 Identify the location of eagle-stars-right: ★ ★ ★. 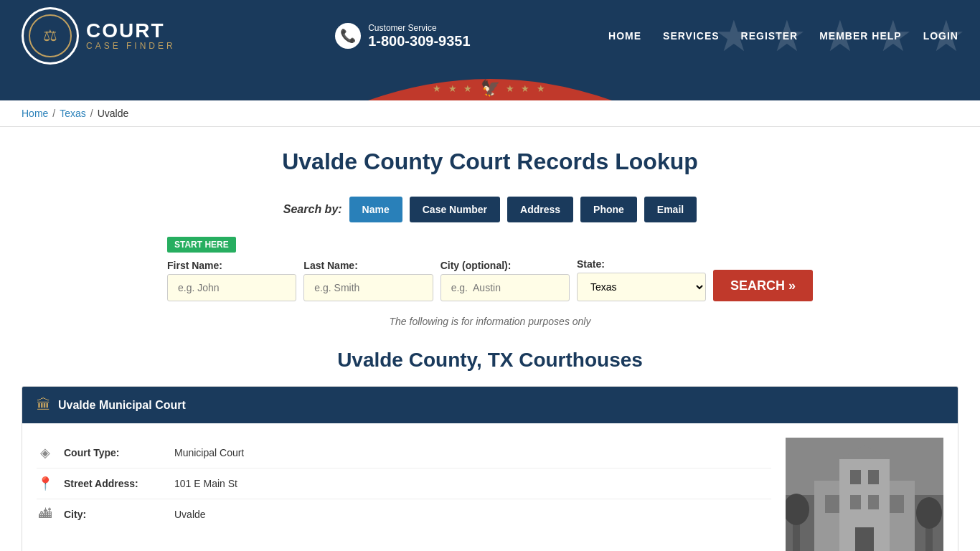
(527, 89).